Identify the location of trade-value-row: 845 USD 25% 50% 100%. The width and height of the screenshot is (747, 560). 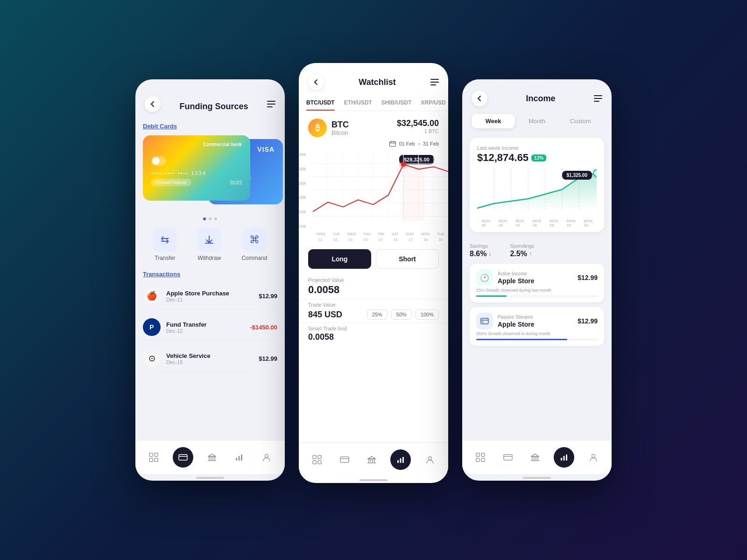
(374, 315).